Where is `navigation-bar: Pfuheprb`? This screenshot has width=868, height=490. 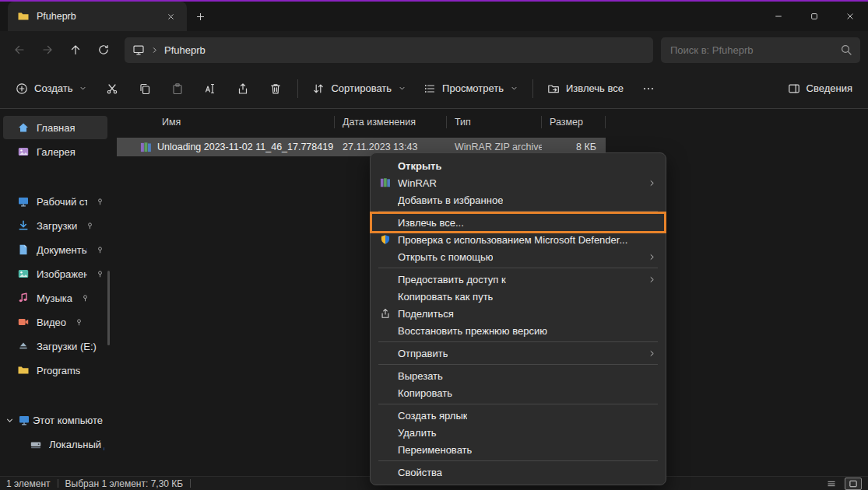 navigation-bar: Pfuheprb is located at coordinates (434, 50).